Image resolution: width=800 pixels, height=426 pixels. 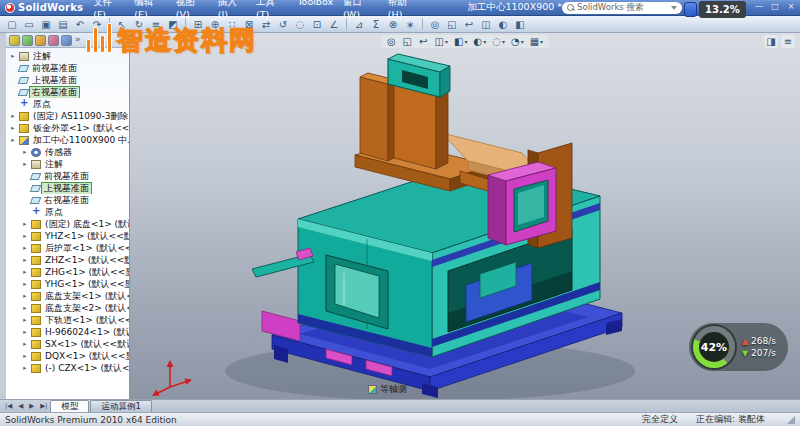 I want to click on section-view-icon: ◫ ▾, so click(x=440, y=42).